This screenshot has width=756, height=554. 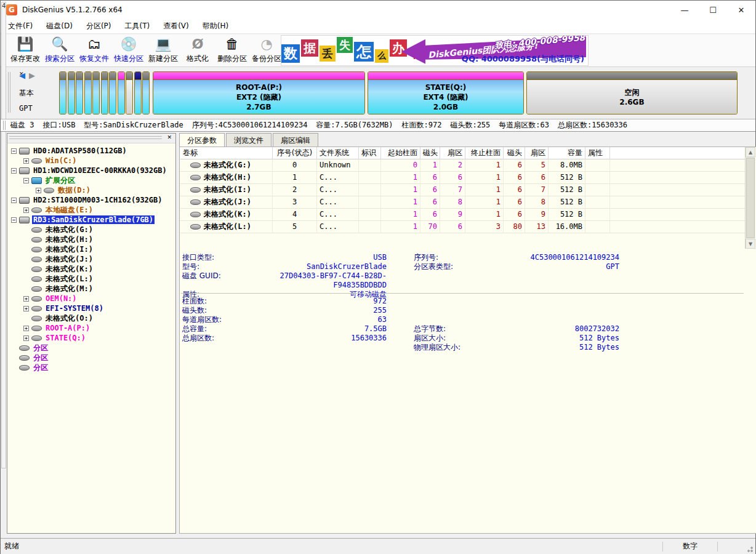 I want to click on toolbar-button-delete-partition: 🗑删除分区, so click(x=232, y=50).